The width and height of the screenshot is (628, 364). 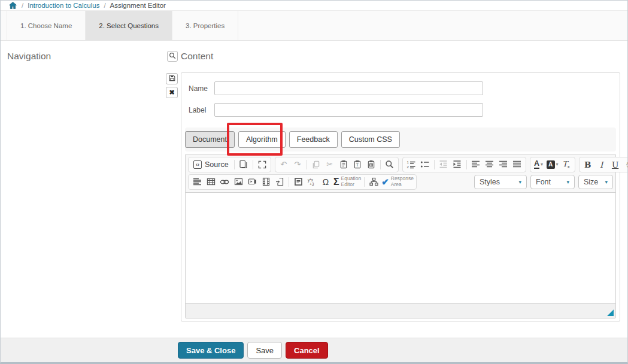 I want to click on equation-editor-label: Equation Editor, so click(x=351, y=182).